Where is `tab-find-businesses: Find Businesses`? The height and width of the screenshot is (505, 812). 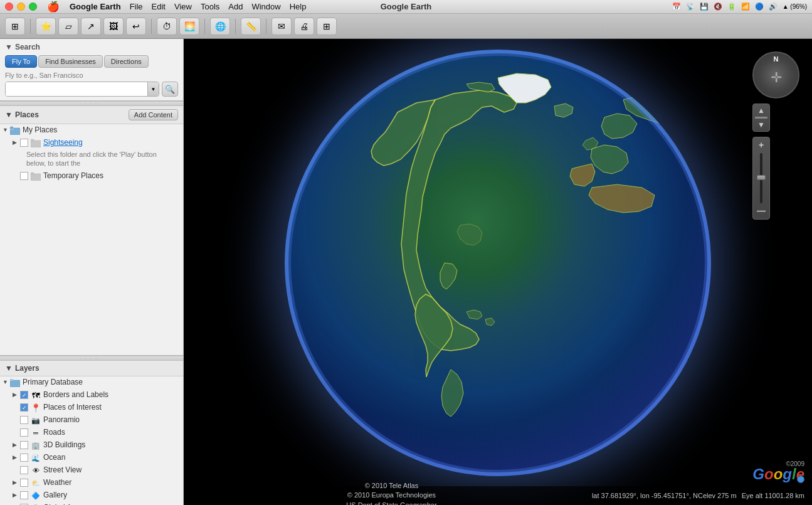
tab-find-businesses: Find Businesses is located at coordinates (70, 61).